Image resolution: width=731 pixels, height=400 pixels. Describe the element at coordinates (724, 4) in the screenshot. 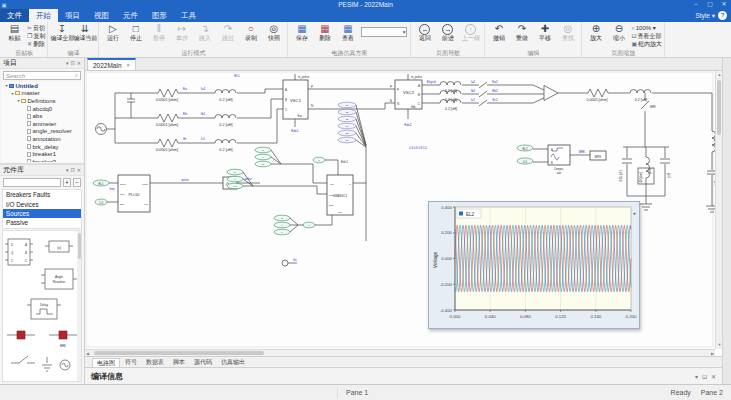

I see `close-button: ✕` at that location.